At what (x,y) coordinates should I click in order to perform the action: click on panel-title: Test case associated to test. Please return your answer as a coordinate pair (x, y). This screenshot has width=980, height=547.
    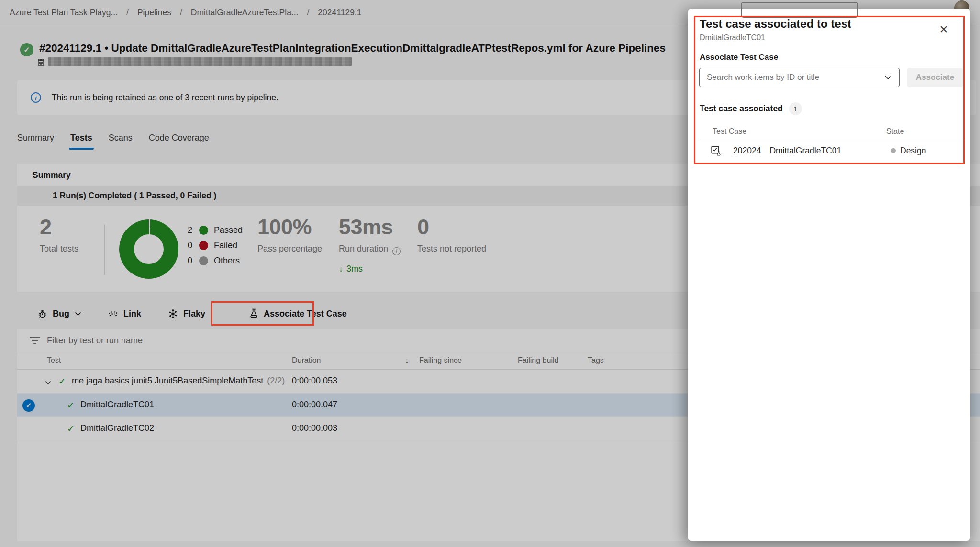
    Looking at the image, I should click on (775, 24).